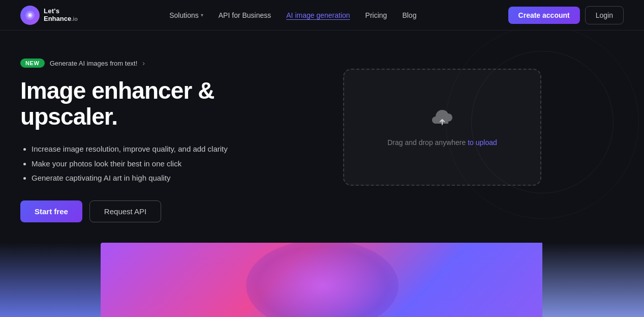  What do you see at coordinates (51, 280) in the screenshot?
I see `bottom-gradient-left` at bounding box center [51, 280].